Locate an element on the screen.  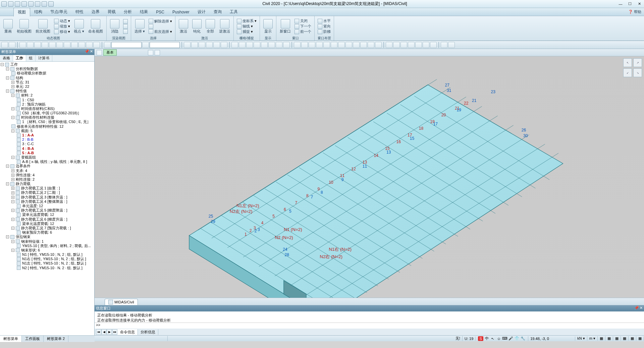
tree-node: −静力荷载工况 6 [梯度升温 : ] is located at coordinates (47, 219).